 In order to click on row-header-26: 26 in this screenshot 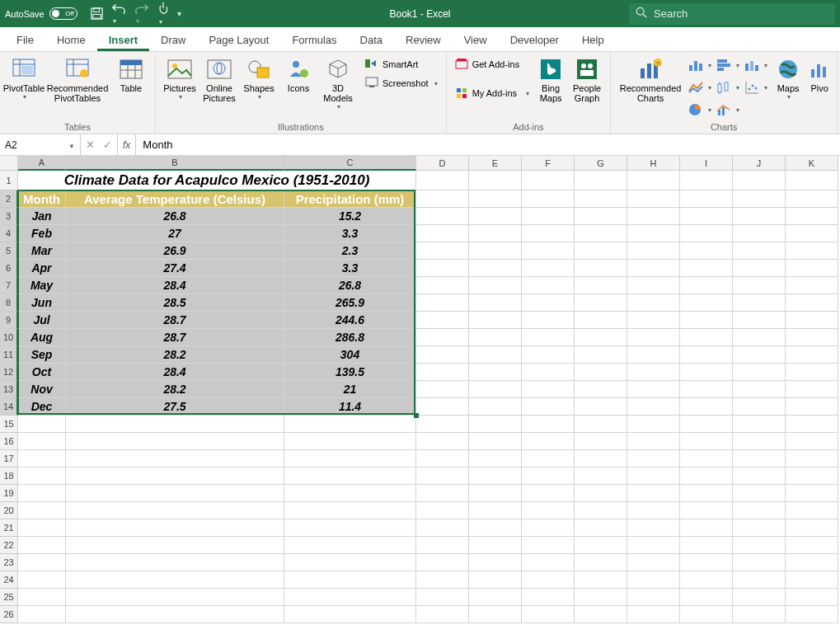, I will do `click(9, 615)`.